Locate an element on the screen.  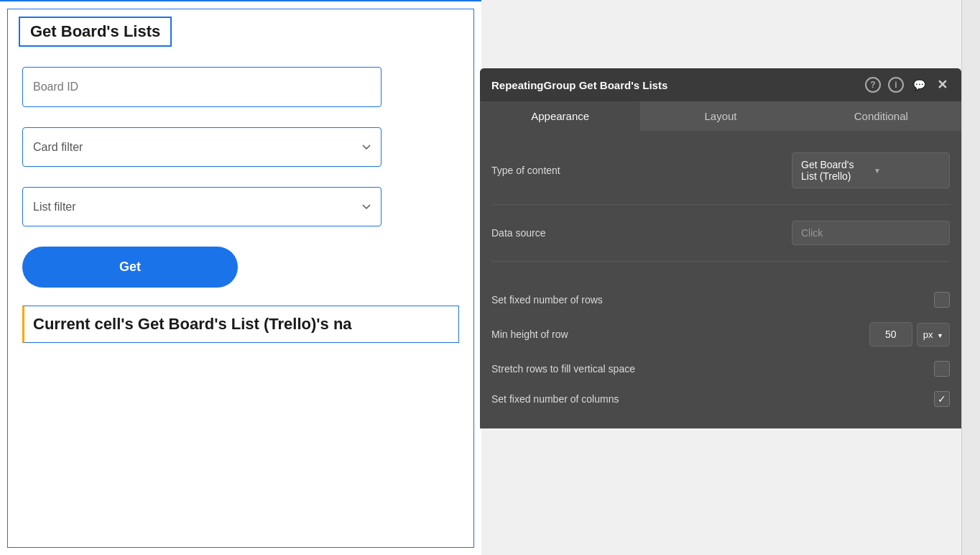
tabs-bar: Appearance Layout Conditional is located at coordinates (721, 116).